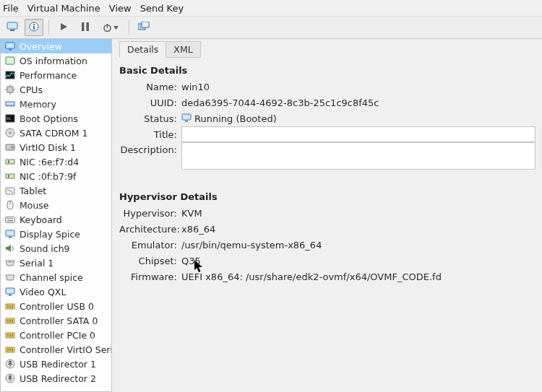  Describe the element at coordinates (56, 277) in the screenshot. I see `sidebar-item-channel-spice: Channel spice` at that location.